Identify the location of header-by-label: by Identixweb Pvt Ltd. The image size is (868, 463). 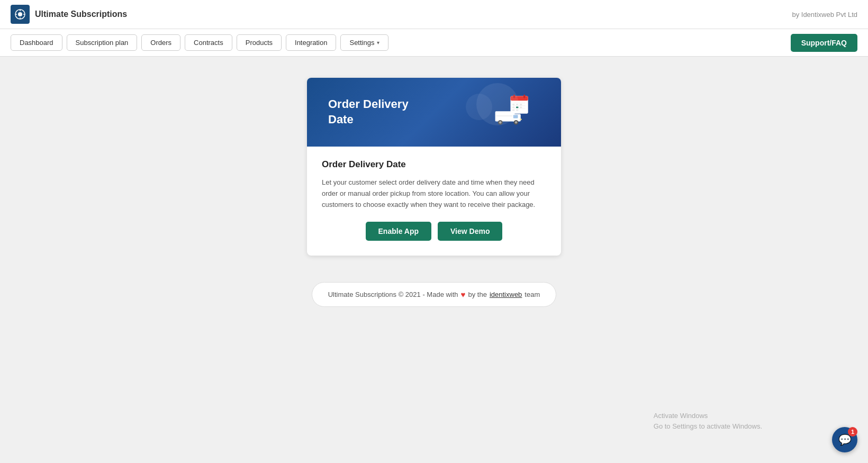
(825, 15).